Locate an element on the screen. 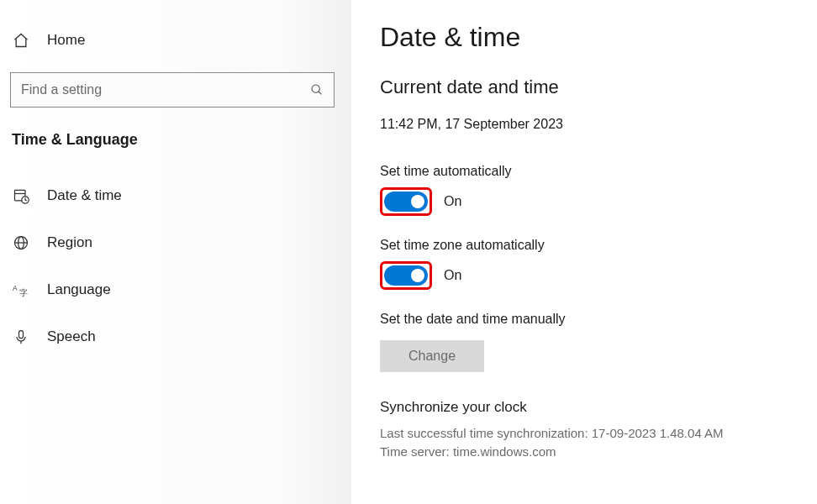 This screenshot has height=504, width=817. search-input is located at coordinates (166, 90).